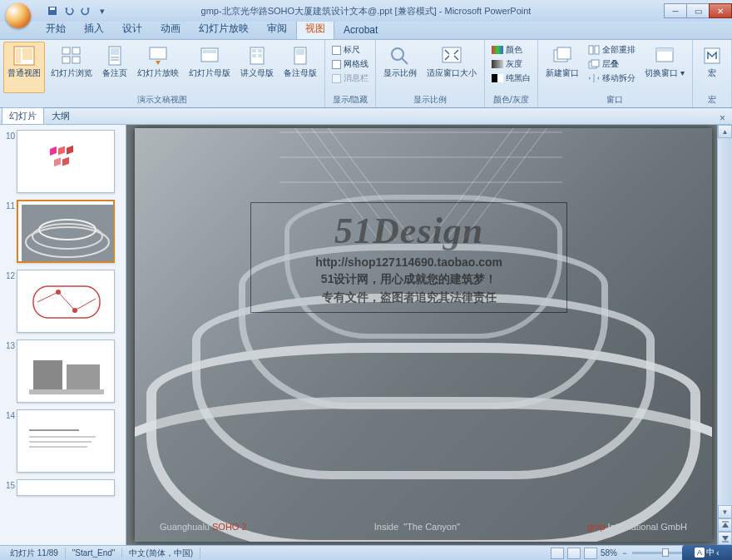 This screenshot has height=560, width=732. Describe the element at coordinates (512, 73) in the screenshot. I see `ribbon-group-color: 颜色 灰度 纯黑白 颜色/灰度` at that location.